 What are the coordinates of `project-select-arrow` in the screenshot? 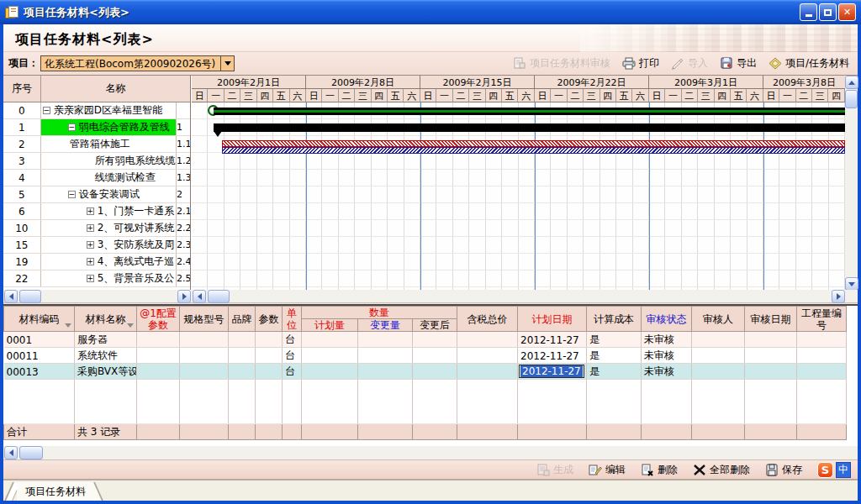 It's located at (227, 64).